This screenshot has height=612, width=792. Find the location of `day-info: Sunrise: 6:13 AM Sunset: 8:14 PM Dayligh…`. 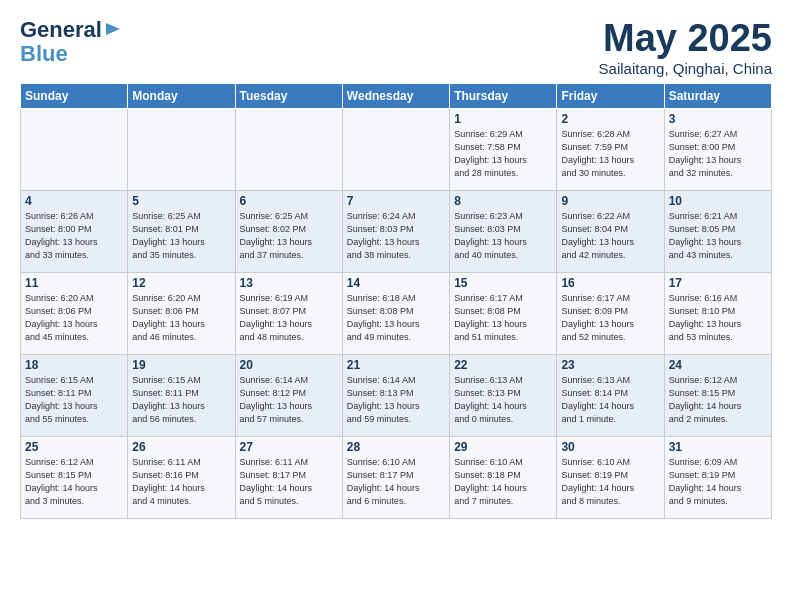

day-info: Sunrise: 6:13 AM Sunset: 8:14 PM Dayligh… is located at coordinates (610, 400).